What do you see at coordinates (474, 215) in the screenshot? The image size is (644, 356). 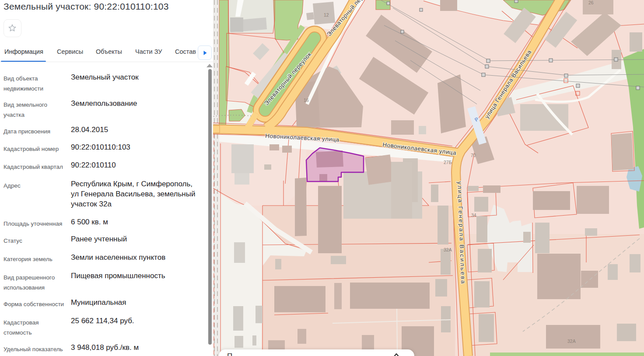 I see `svg-text: 34` at bounding box center [474, 215].